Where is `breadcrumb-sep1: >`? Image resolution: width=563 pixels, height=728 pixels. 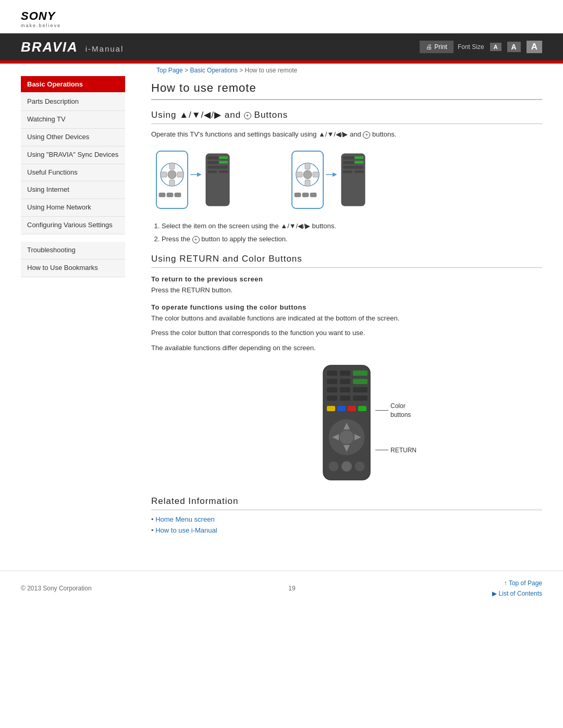 breadcrumb-sep1: > is located at coordinates (187, 70).